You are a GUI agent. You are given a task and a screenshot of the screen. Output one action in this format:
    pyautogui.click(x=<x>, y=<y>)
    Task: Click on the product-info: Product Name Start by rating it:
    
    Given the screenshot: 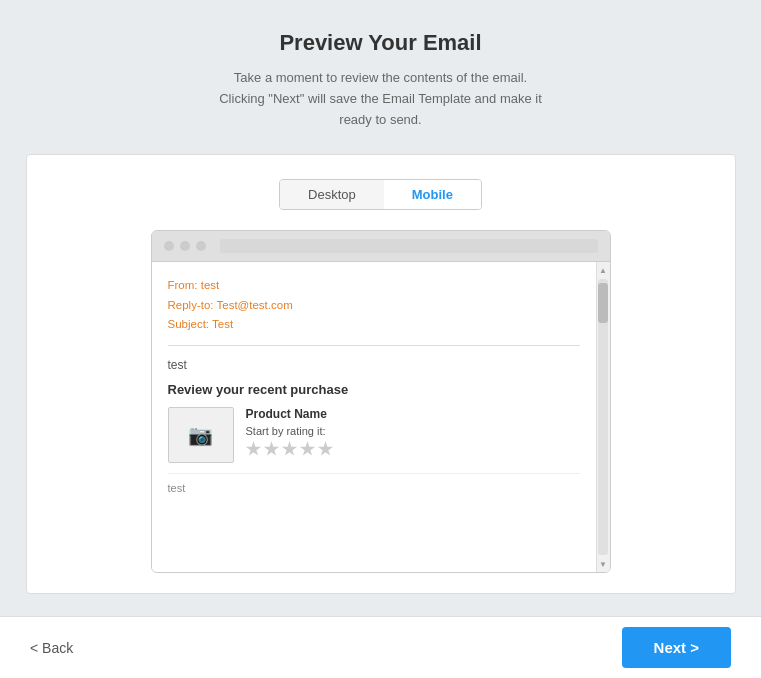 What is the action you would take?
    pyautogui.click(x=290, y=432)
    